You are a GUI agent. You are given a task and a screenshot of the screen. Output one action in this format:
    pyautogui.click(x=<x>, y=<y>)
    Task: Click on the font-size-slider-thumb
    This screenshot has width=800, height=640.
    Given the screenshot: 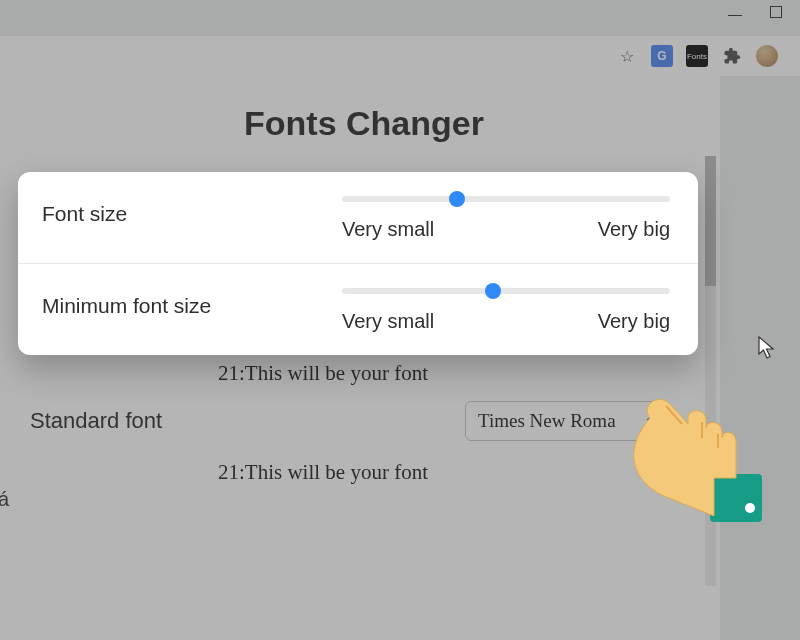 What is the action you would take?
    pyautogui.click(x=457, y=199)
    